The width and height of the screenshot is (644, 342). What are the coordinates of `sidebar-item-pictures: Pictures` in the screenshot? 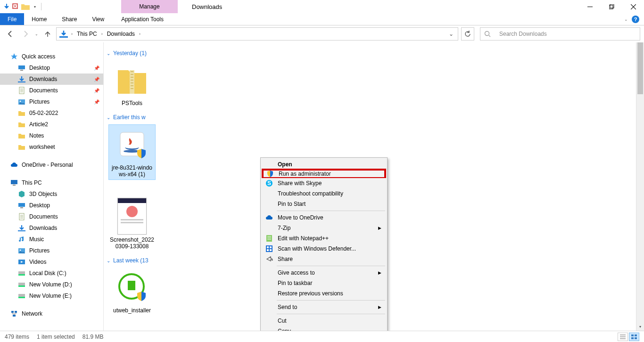 It's located at (52, 251).